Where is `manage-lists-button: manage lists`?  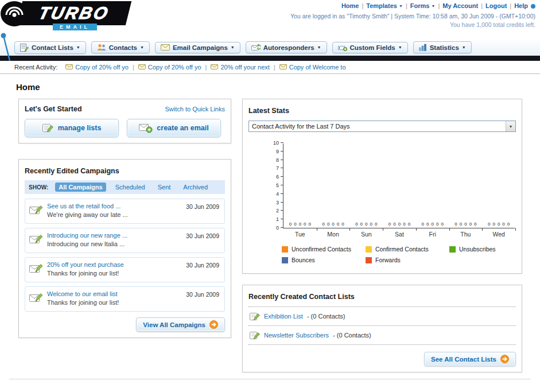
manage-lists-button: manage lists is located at coordinates (72, 128).